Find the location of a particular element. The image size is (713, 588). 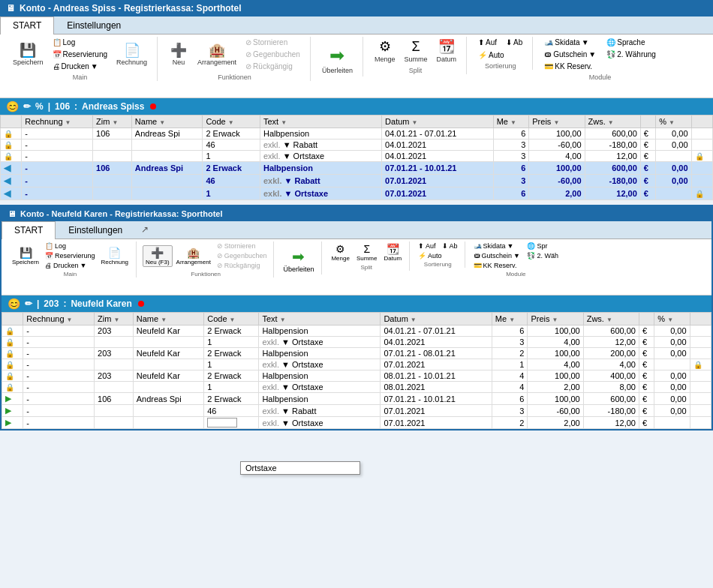

col-code1: Code ▼ is located at coordinates (231, 122).